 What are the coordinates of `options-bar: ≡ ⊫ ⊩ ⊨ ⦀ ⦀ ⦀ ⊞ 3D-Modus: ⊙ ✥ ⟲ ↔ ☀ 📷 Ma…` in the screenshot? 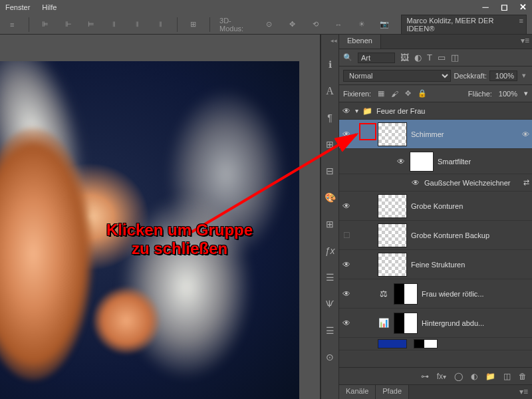 It's located at (266, 25).